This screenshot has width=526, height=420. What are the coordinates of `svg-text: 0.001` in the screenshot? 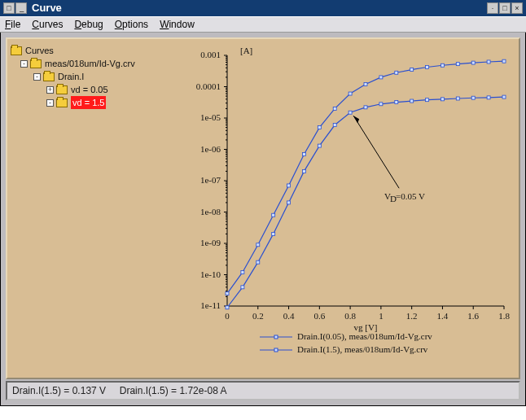 It's located at (210, 55).